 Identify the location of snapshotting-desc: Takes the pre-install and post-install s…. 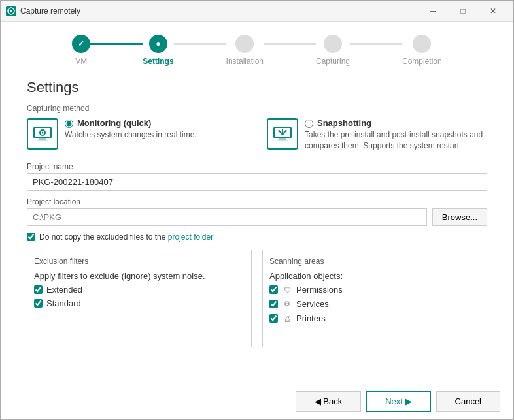
(396, 140).